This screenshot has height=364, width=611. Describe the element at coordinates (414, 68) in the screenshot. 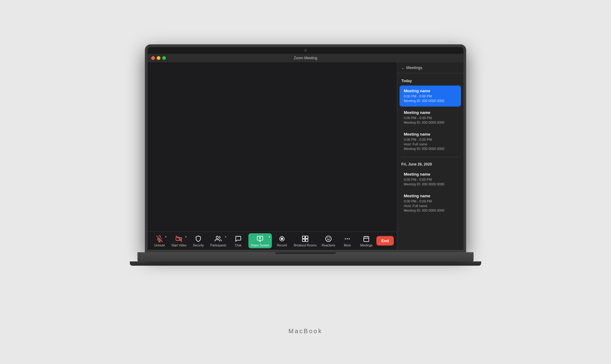

I see `sidebar-title: Meetings` at that location.